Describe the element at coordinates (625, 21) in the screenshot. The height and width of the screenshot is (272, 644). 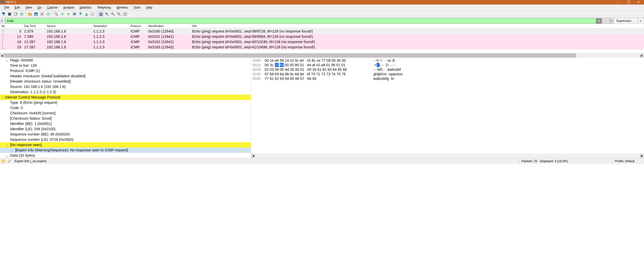
I see `expression-button: Expression…` at that location.